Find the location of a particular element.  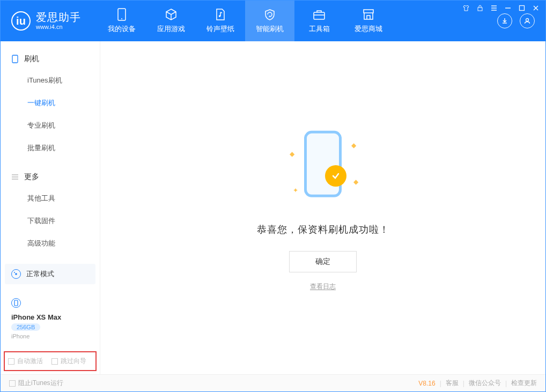

download-button is located at coordinates (505, 21).